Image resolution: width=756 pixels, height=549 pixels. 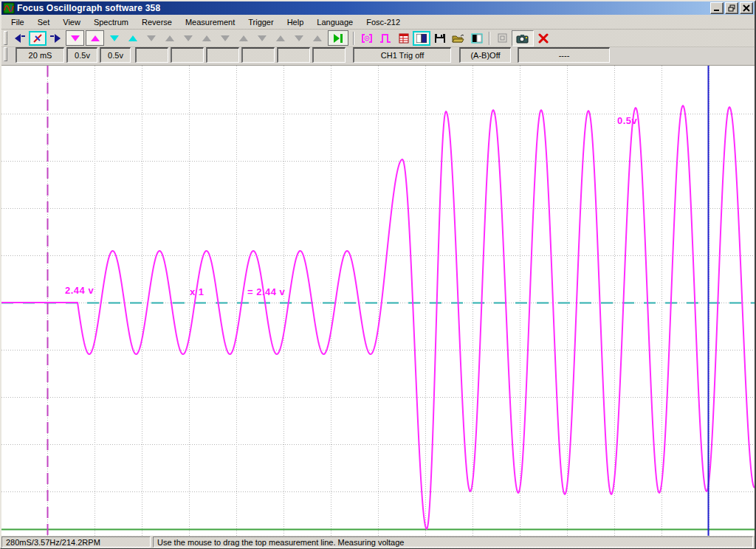 I want to click on step-left-icon, so click(x=20, y=38).